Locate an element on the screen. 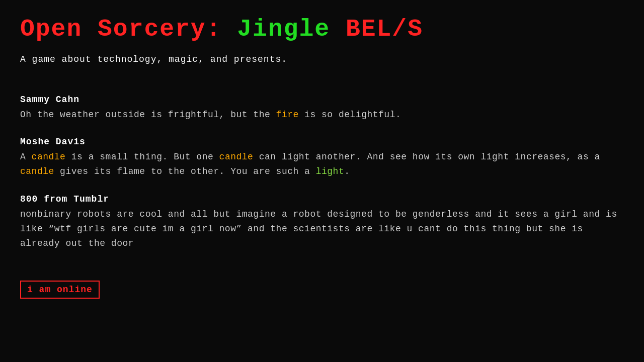 The height and width of the screenshot is (362, 644). section-moshe-davis: Moshe Davis A candle is a small thing. B… is located at coordinates (322, 158).